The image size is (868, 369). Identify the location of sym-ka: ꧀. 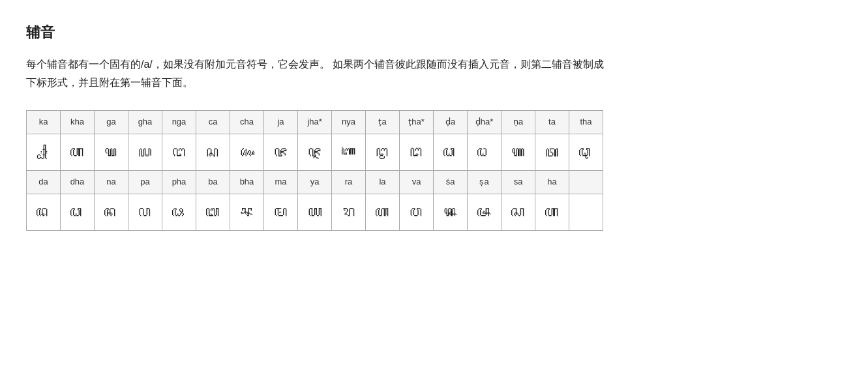
(44, 153).